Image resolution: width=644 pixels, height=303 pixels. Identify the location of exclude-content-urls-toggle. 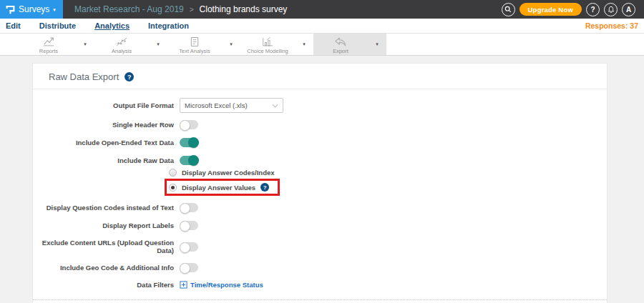
(189, 247).